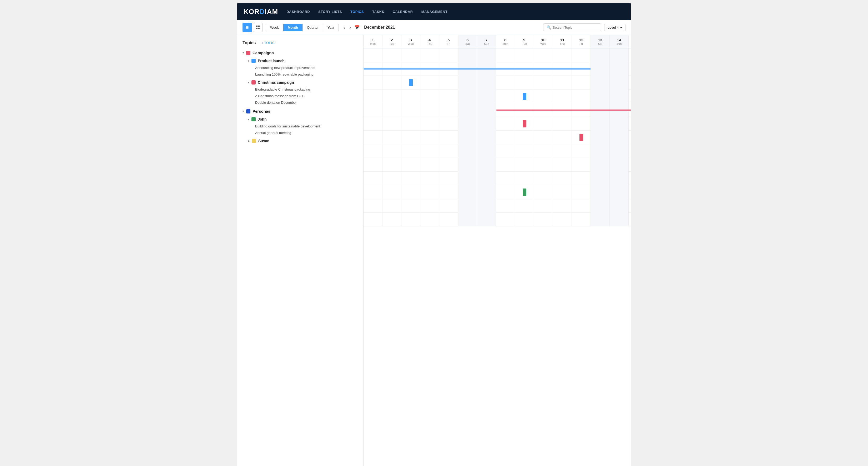 Image resolution: width=868 pixels, height=466 pixels. What do you see at coordinates (562, 40) in the screenshot?
I see `cal-day-num-11: 11` at bounding box center [562, 40].